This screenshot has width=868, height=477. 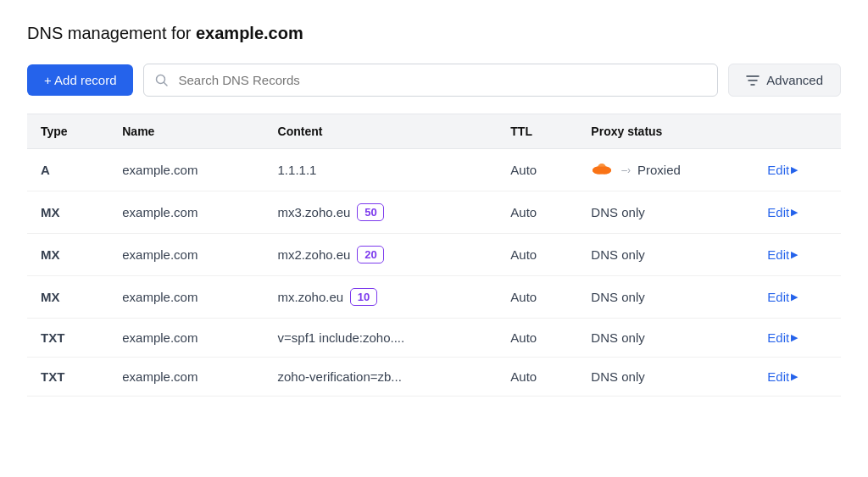 I want to click on cell-content: mx3.zoho.eu50, so click(x=381, y=213).